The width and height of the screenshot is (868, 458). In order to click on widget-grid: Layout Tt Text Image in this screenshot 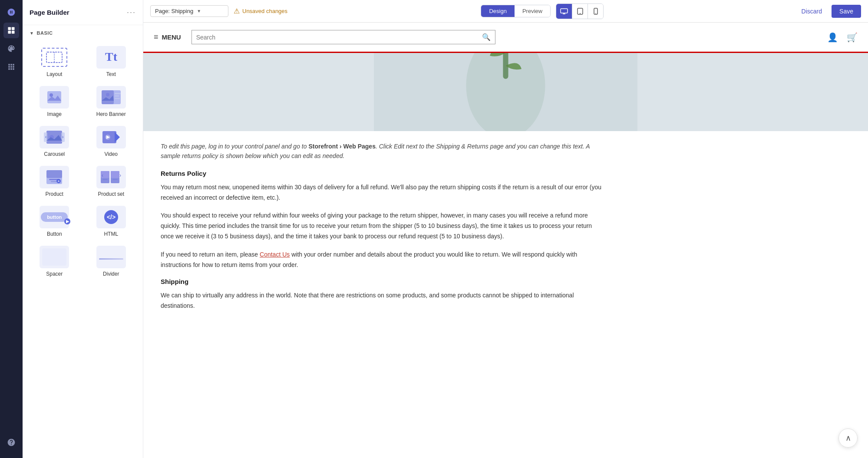, I will do `click(83, 162)`.